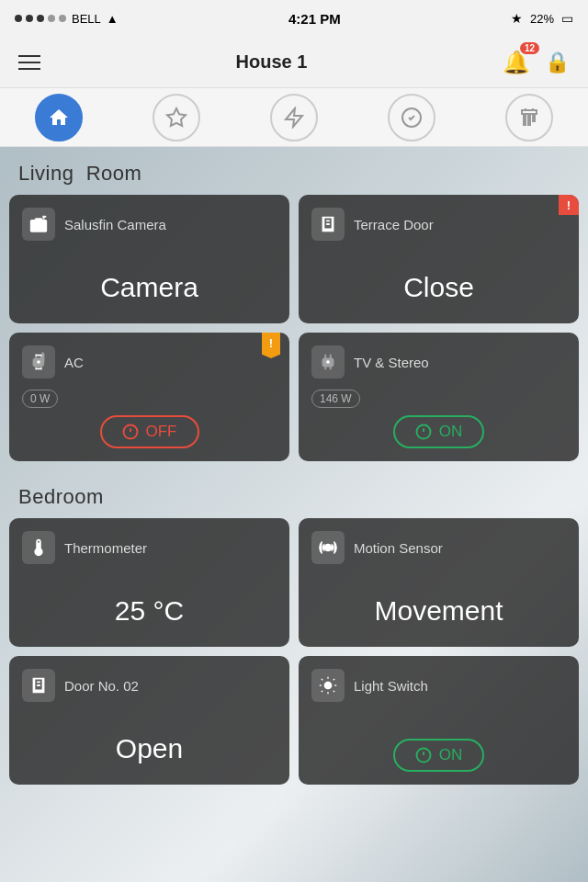  I want to click on camera-name: Salusfin Camera, so click(116, 224).